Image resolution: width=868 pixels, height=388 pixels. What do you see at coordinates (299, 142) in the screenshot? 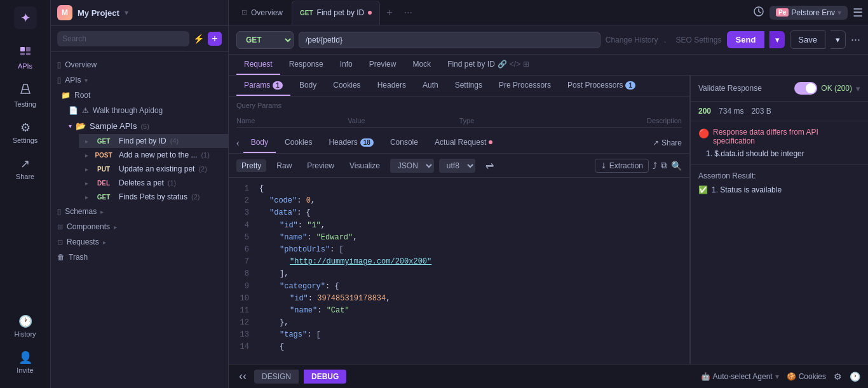
I see `resp-cookies-label: Cookies` at bounding box center [299, 142].